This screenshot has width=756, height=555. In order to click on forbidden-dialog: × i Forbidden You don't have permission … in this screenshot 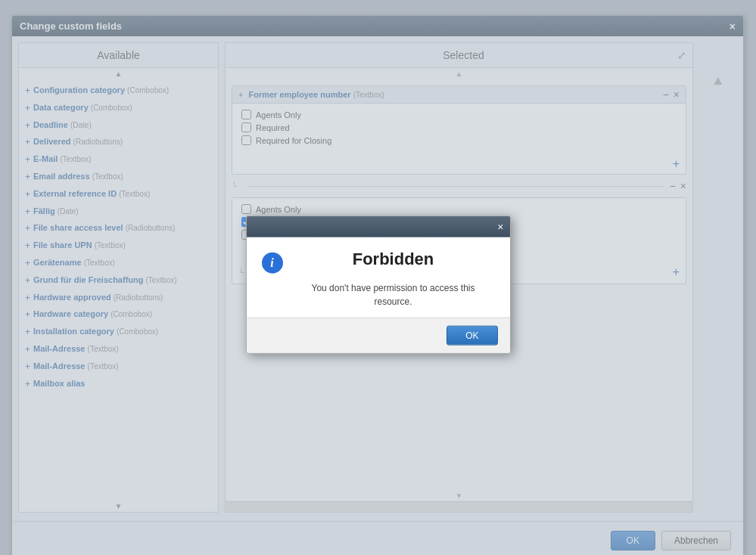, I will do `click(378, 284)`.